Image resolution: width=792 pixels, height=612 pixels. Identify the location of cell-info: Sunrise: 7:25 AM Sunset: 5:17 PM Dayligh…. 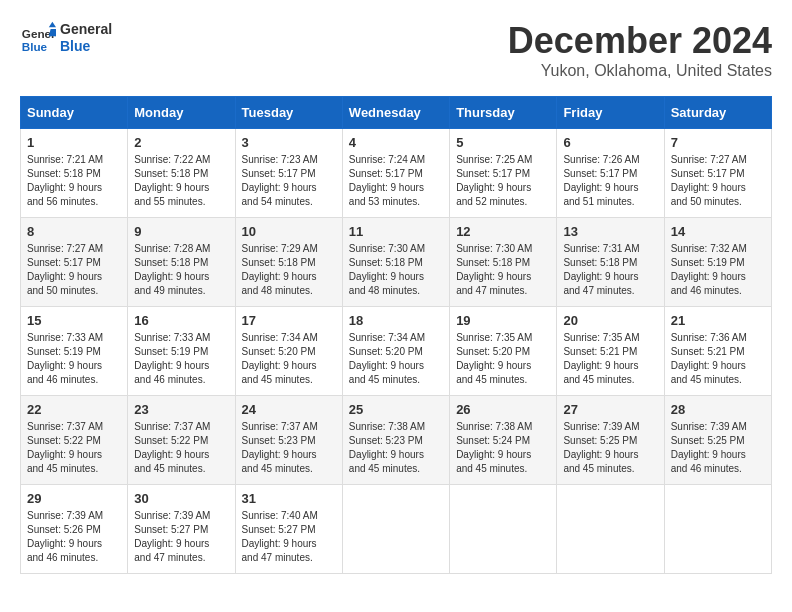
(503, 181).